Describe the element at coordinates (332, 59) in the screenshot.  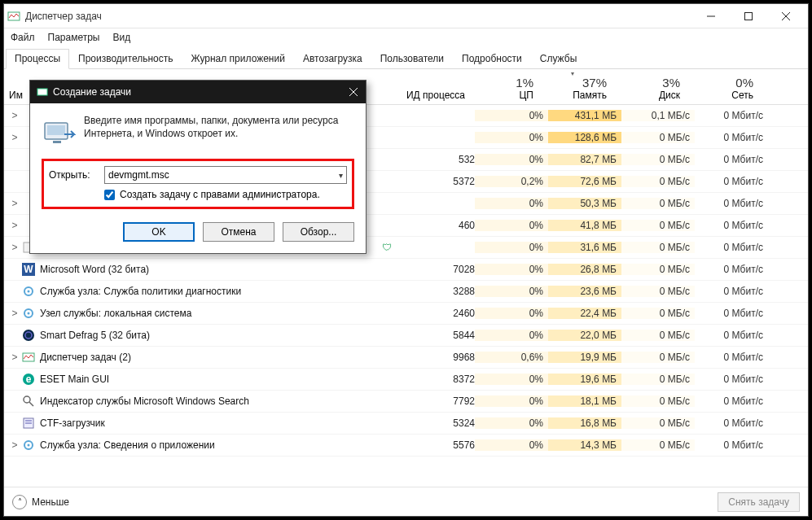
I see `tab-startup: Автозагрузка` at that location.